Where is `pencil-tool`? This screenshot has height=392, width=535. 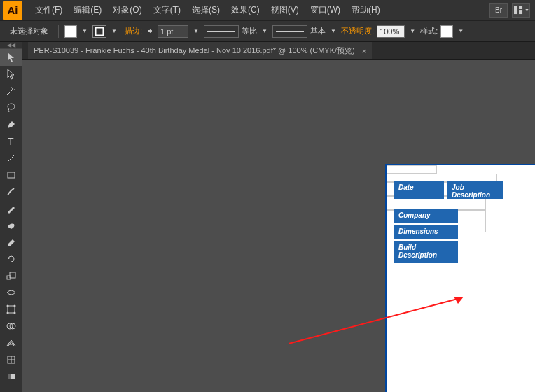
pencil-tool is located at coordinates (11, 209).